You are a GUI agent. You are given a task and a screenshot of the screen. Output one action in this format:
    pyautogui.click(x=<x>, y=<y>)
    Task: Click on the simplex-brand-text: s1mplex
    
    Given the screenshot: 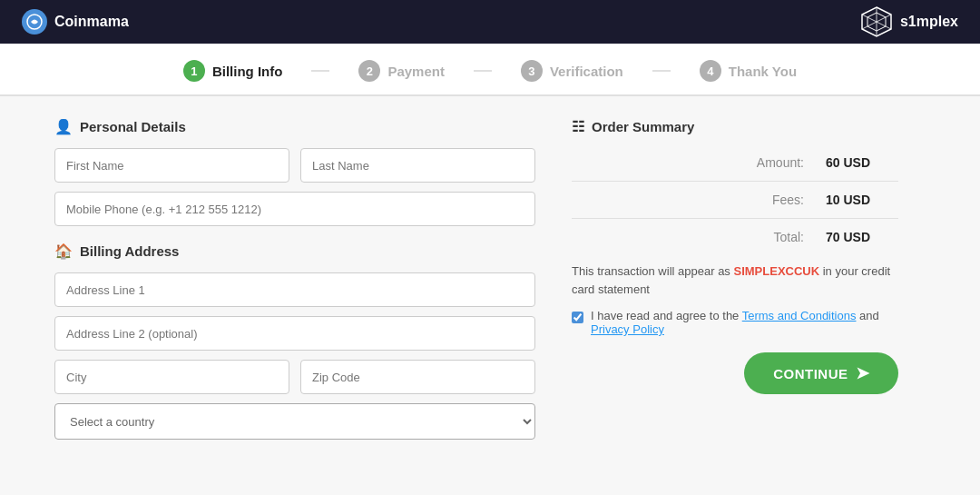 What is the action you would take?
    pyautogui.click(x=929, y=22)
    